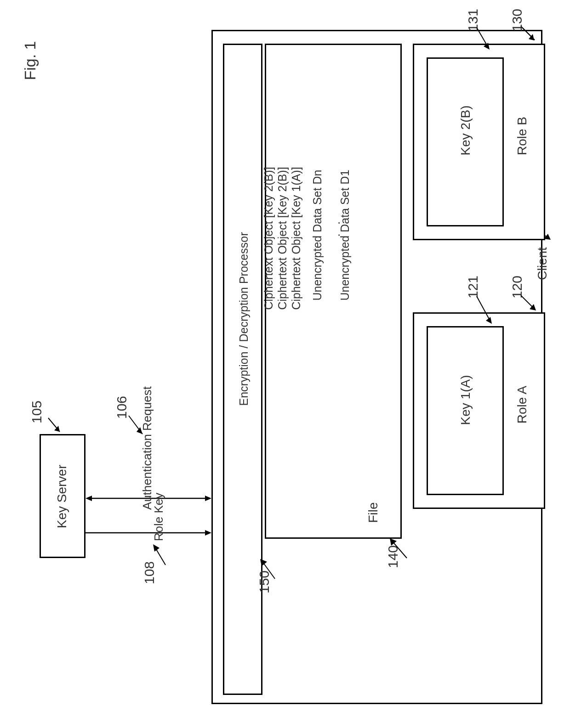 Image resolution: width=570 pixels, height=728 pixels. What do you see at coordinates (282, 223) in the screenshot?
I see `file-line-c2: Ciphertext Object [Key 2(B)]` at bounding box center [282, 223].